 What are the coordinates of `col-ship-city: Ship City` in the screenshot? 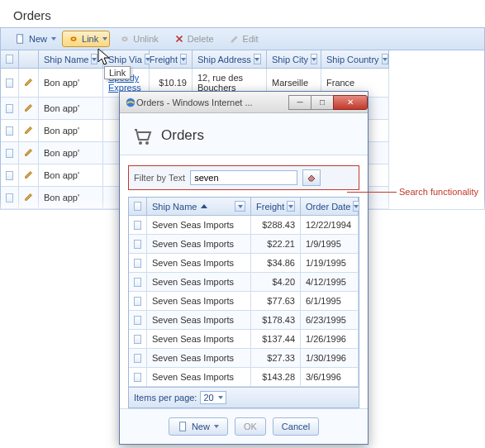 It's located at (294, 60).